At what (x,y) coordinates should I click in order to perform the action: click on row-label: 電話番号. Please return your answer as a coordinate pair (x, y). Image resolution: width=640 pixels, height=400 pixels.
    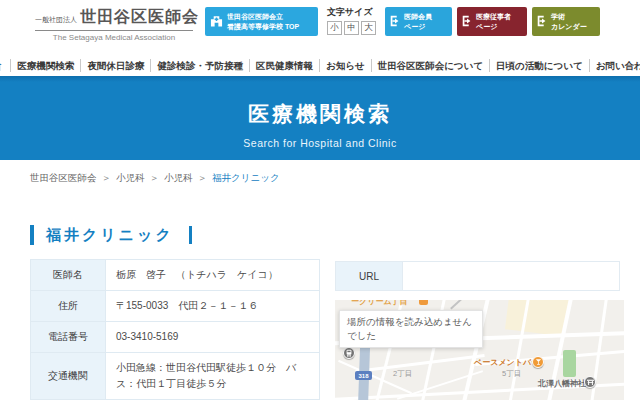
    Looking at the image, I should click on (68, 337).